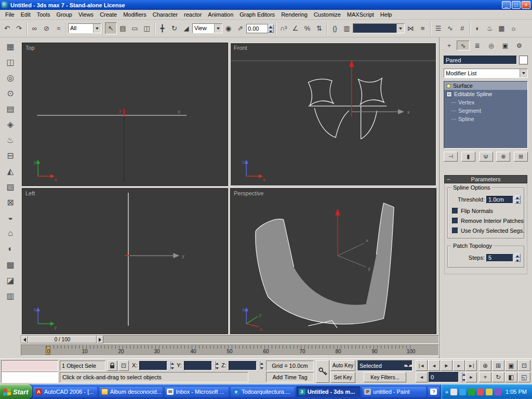  What do you see at coordinates (517, 258) in the screenshot?
I see `steps-spinner` at bounding box center [517, 258].